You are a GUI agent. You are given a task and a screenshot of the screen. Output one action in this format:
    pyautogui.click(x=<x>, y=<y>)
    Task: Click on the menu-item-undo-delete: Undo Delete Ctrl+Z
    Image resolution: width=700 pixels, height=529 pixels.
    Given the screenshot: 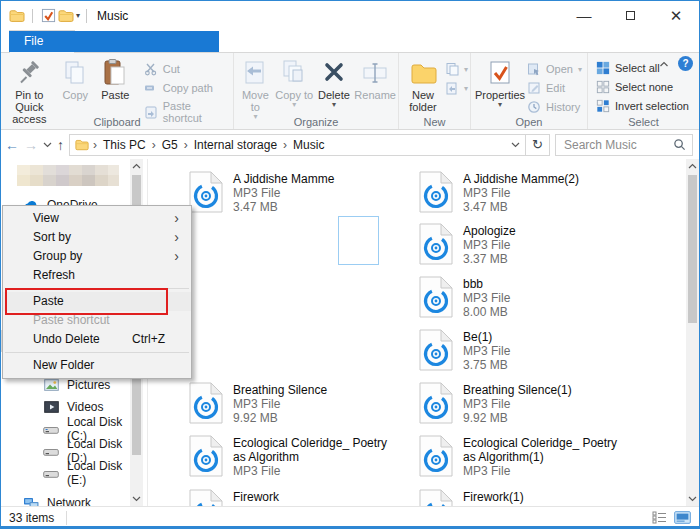 What is the action you would take?
    pyautogui.click(x=97, y=340)
    